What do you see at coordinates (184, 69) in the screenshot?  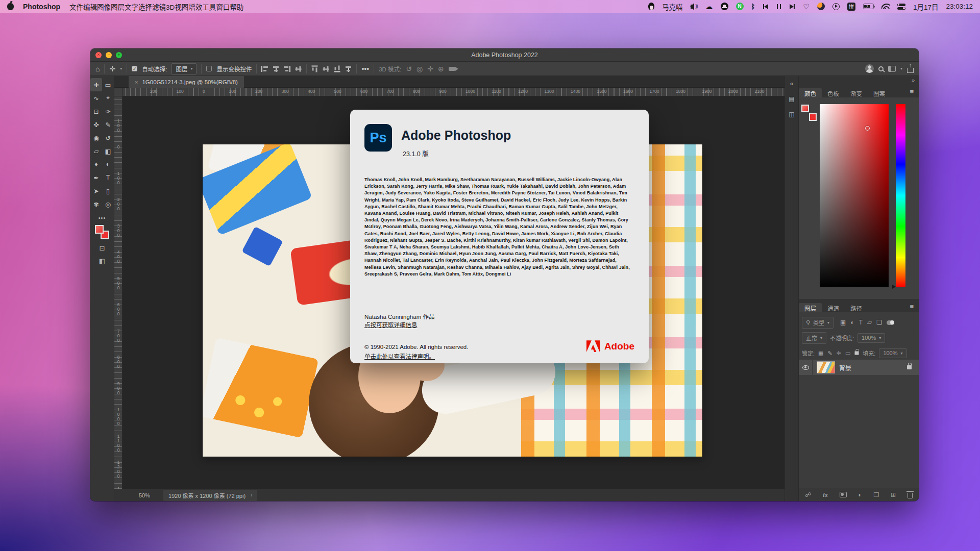 I see `auto-select-dropdown: 图层 ▾` at bounding box center [184, 69].